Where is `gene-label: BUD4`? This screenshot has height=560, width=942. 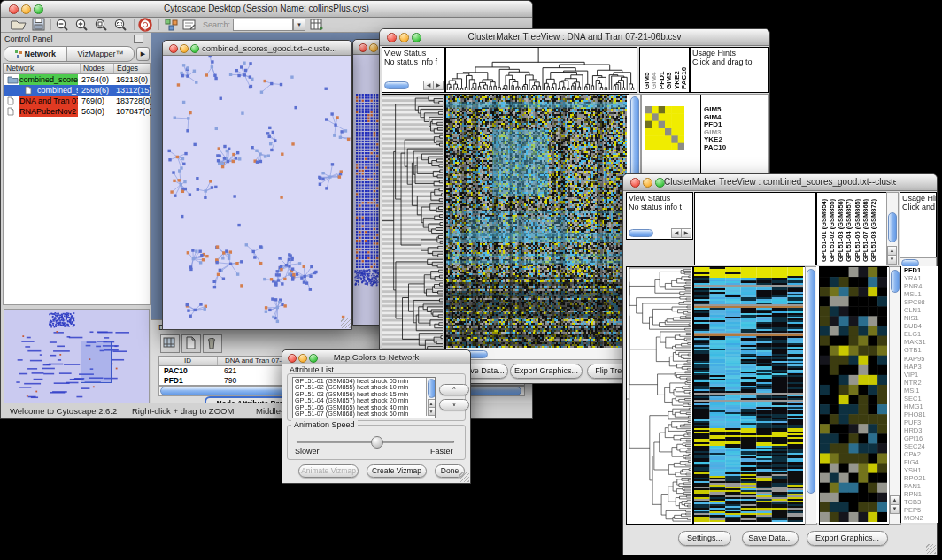
gene-label: BUD4 is located at coordinates (919, 326).